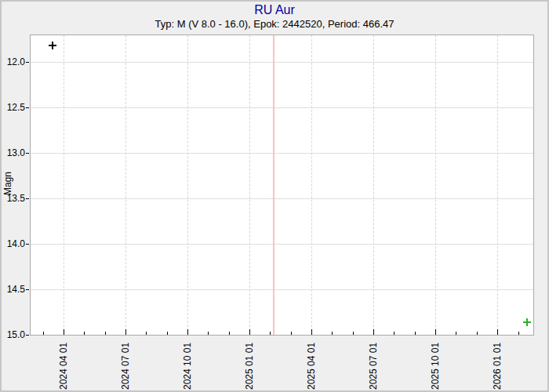 This screenshot has width=549, height=392. I want to click on y-axis-tick-label: 14.5, so click(13, 289).